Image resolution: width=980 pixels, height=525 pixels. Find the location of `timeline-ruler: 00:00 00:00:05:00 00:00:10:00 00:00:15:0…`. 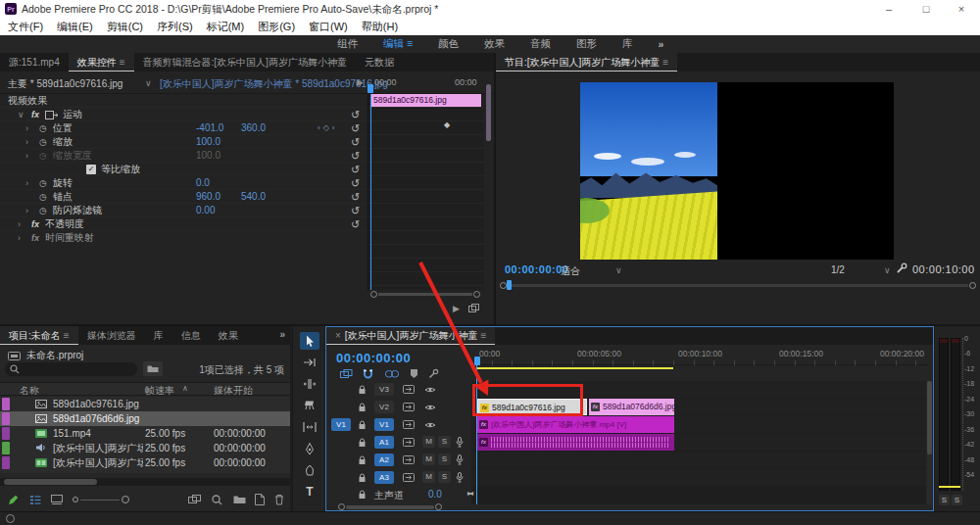

timeline-ruler: 00:00 00:00:05:00 00:00:10:00 00:00:15:0… is located at coordinates (700, 356).